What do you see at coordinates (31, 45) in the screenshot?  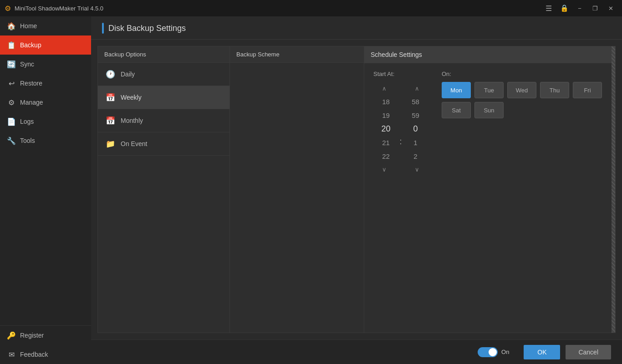 I see `sidebar-item-label-backup: Backup` at bounding box center [31, 45].